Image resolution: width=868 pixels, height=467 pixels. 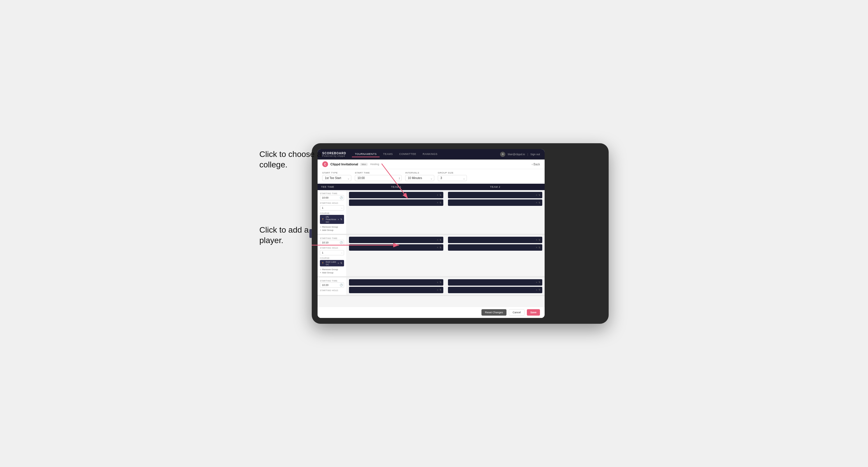 I want to click on group-size-select: 3, so click(x=452, y=178).